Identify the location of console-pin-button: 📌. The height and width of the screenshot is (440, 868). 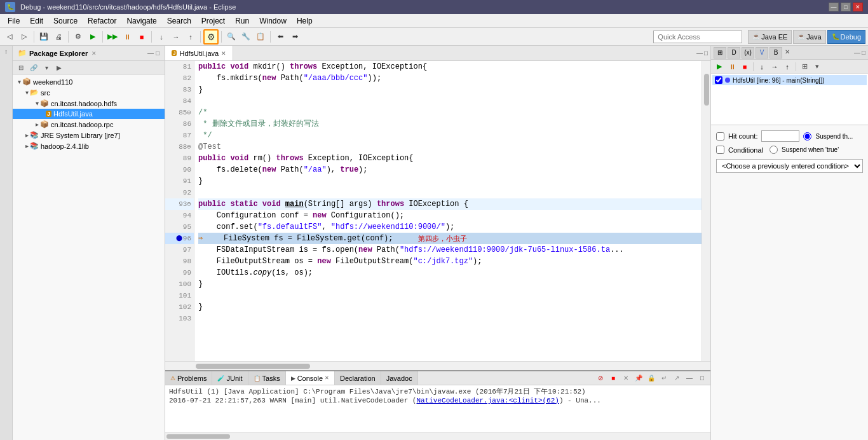
(639, 378).